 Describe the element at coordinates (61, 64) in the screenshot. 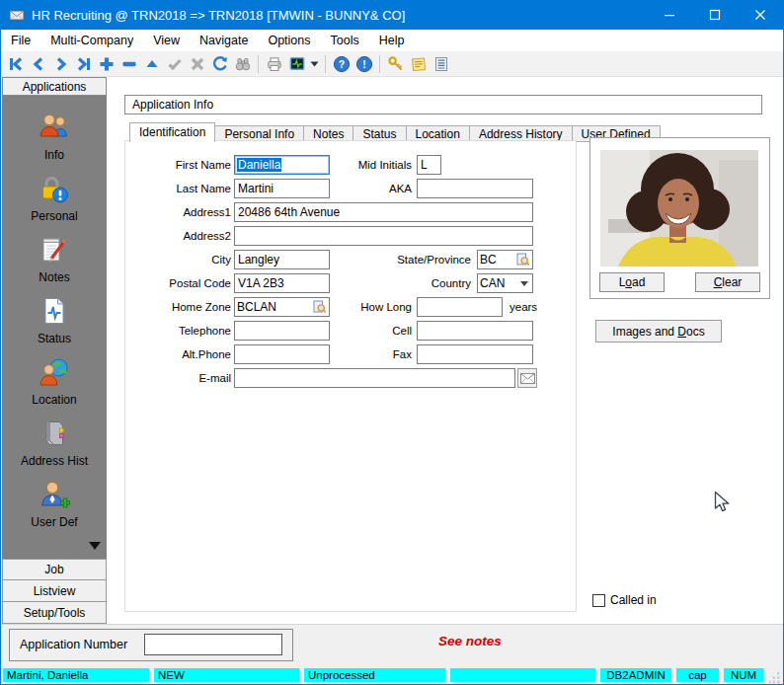

I see `next-record-icon` at that location.